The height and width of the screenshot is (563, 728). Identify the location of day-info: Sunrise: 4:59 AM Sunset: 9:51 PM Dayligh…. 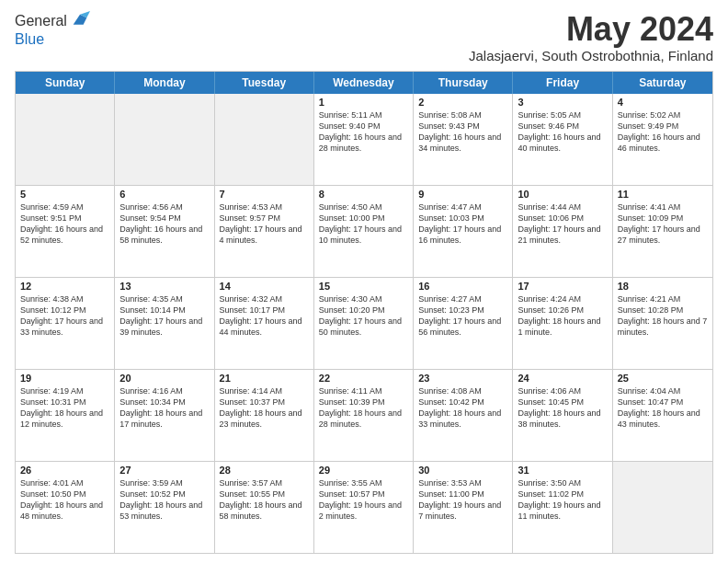
(64, 224).